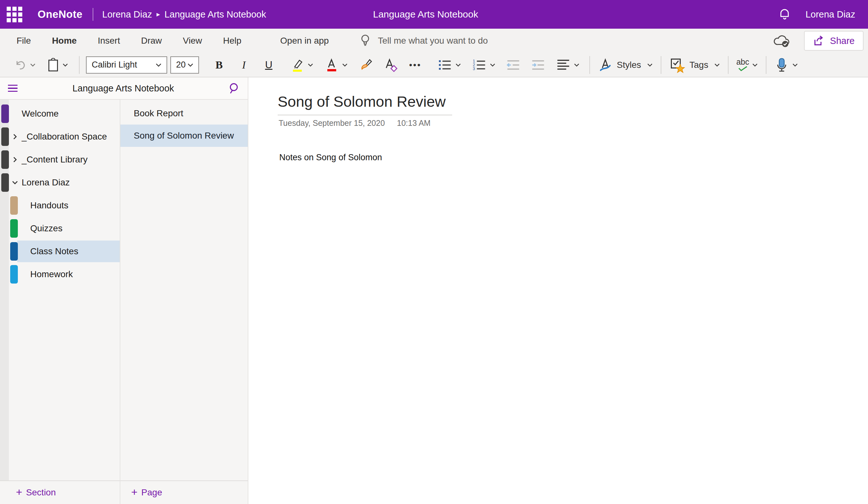 The height and width of the screenshot is (504, 868). I want to click on hamburger-icon, so click(13, 88).